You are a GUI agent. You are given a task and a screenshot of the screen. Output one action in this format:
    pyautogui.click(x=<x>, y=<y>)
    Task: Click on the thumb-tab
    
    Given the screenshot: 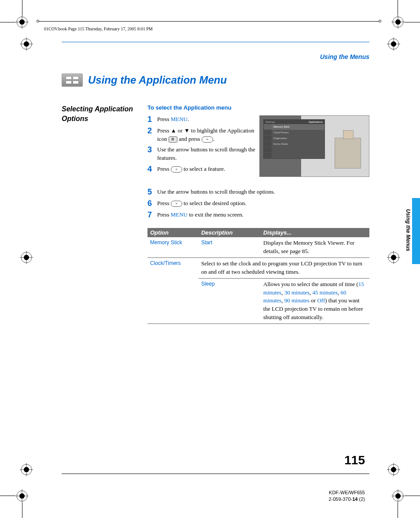 What is the action you would take?
    pyautogui.click(x=416, y=231)
    